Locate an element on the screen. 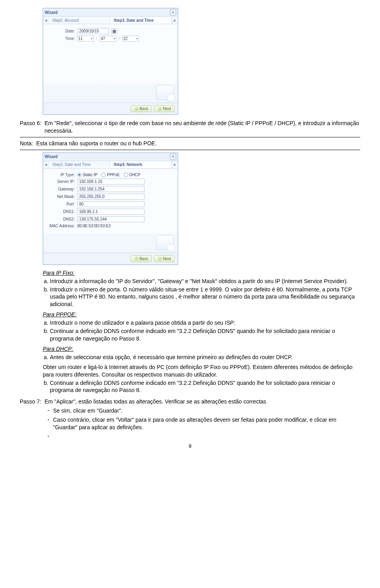 This screenshot has width=380, height=588. port-label: Port: is located at coordinates (61, 204).